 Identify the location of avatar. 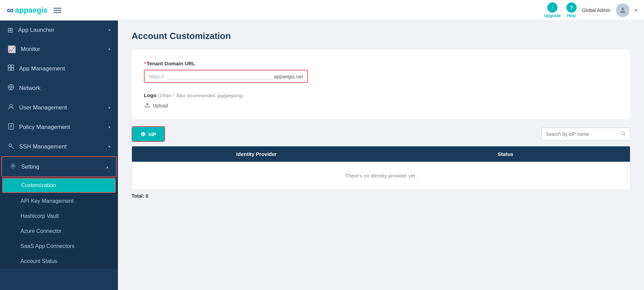
(623, 10).